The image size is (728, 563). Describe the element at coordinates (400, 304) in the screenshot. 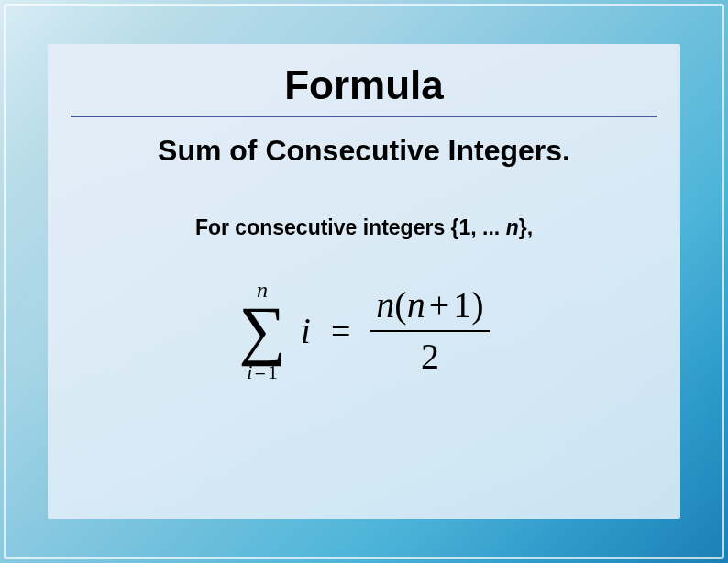

I see `numerator-lparen: (` at that location.